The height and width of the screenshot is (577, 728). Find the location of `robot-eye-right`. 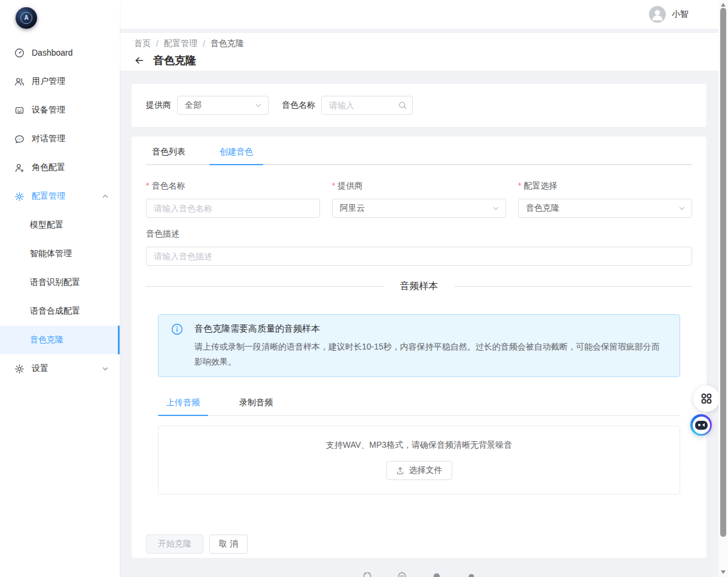

robot-eye-right is located at coordinates (703, 425).